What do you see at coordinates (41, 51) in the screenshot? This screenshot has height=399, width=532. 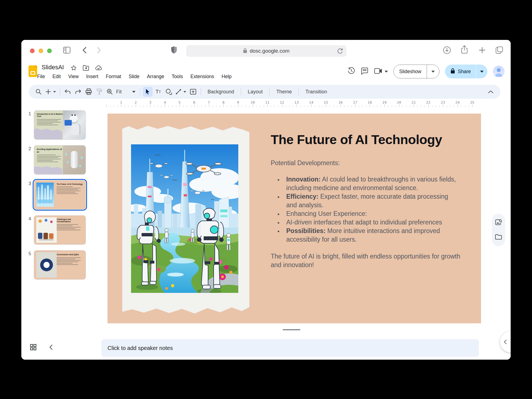 I see `minimize-button` at bounding box center [41, 51].